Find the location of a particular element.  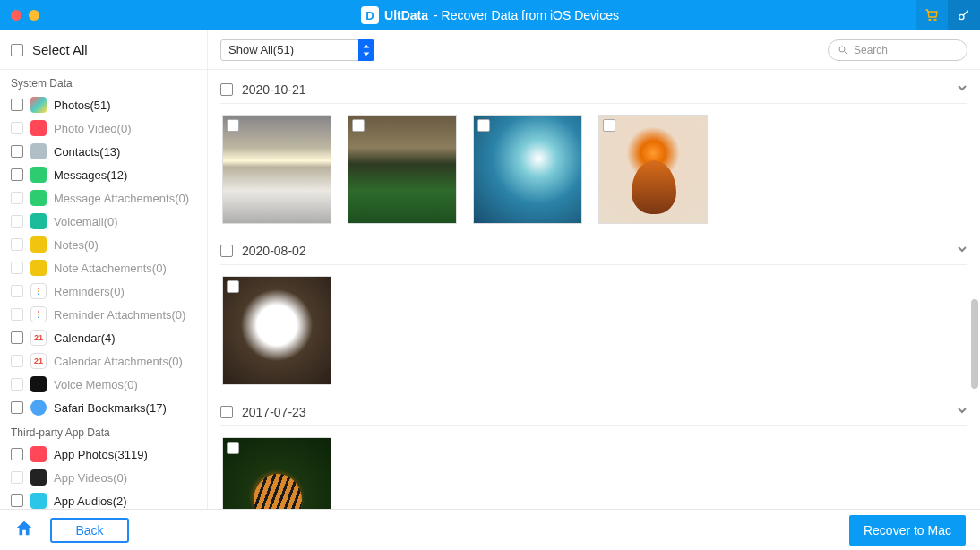

sidebar-item-reminders: Reminders(0) is located at coordinates (104, 291).